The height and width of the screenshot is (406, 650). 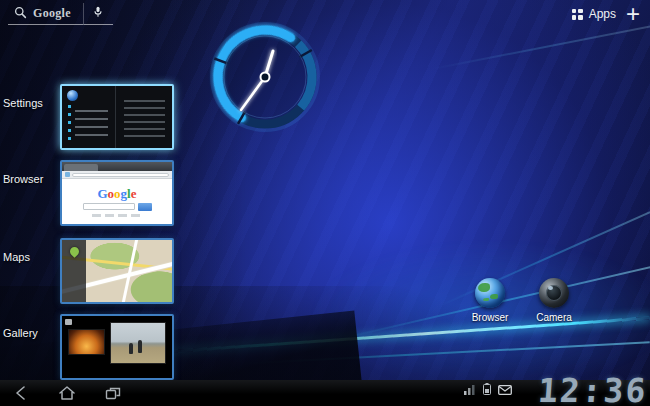 I want to click on apps-grid-icon, so click(x=578, y=14).